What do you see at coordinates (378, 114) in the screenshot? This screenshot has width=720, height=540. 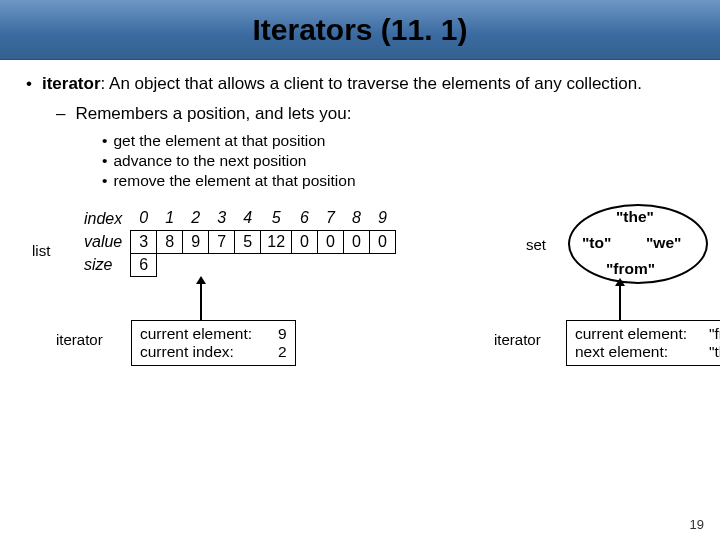 I see `sub-bullet: – Remembers a position, and lets you:` at bounding box center [378, 114].